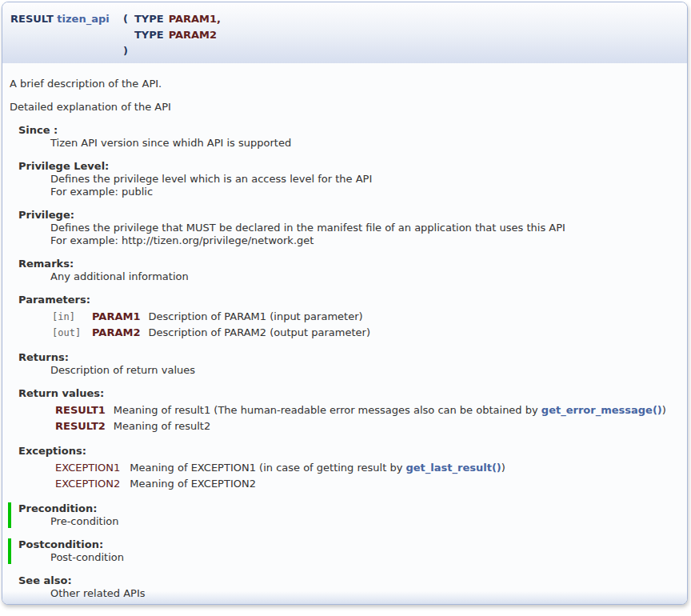 This screenshot has width=691, height=616. What do you see at coordinates (90, 468) in the screenshot?
I see `exception-name: EXCEPTION1` at bounding box center [90, 468].